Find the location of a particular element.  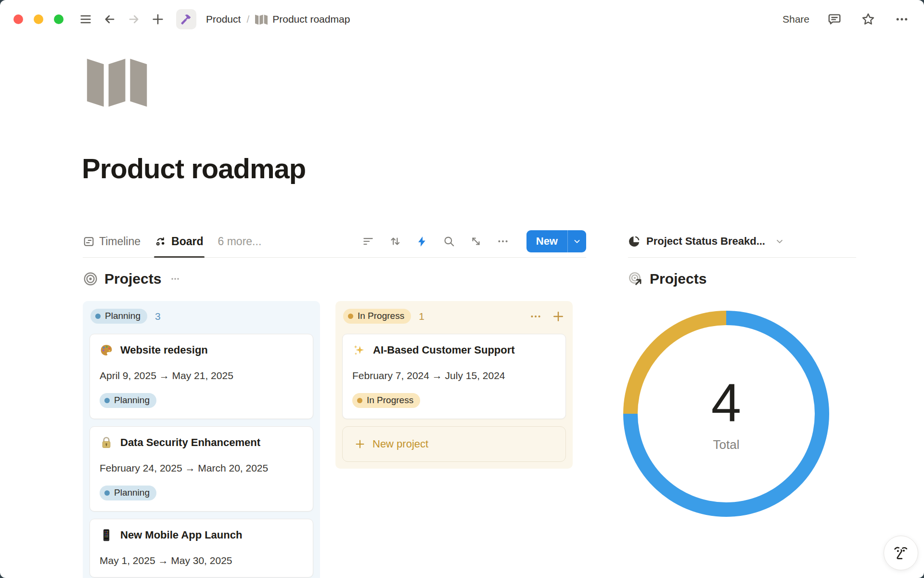

back-icon is located at coordinates (110, 19).